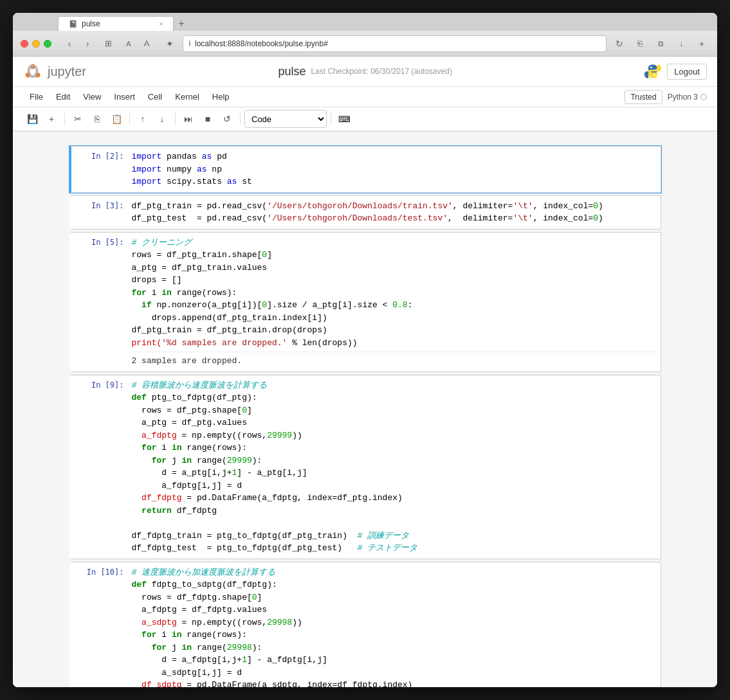 The height and width of the screenshot is (700, 730). What do you see at coordinates (286, 119) in the screenshot?
I see `cell-type-selector: Code Markdown Raw NBConvert Heading` at bounding box center [286, 119].